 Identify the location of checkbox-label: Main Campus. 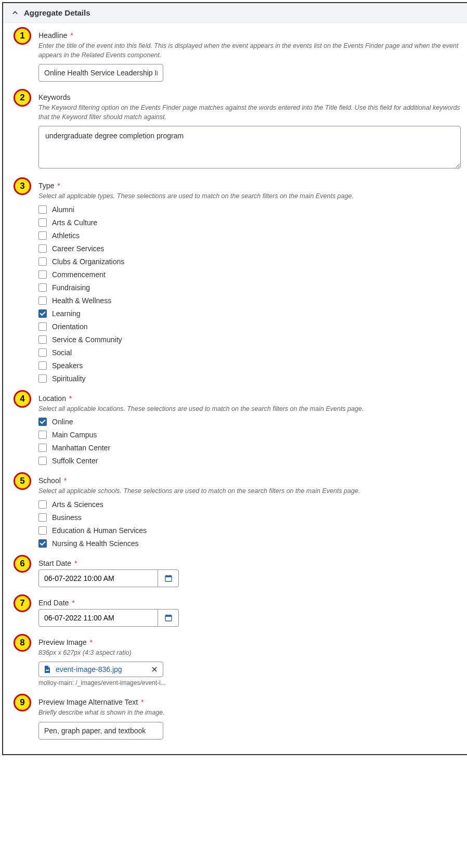
(74, 435).